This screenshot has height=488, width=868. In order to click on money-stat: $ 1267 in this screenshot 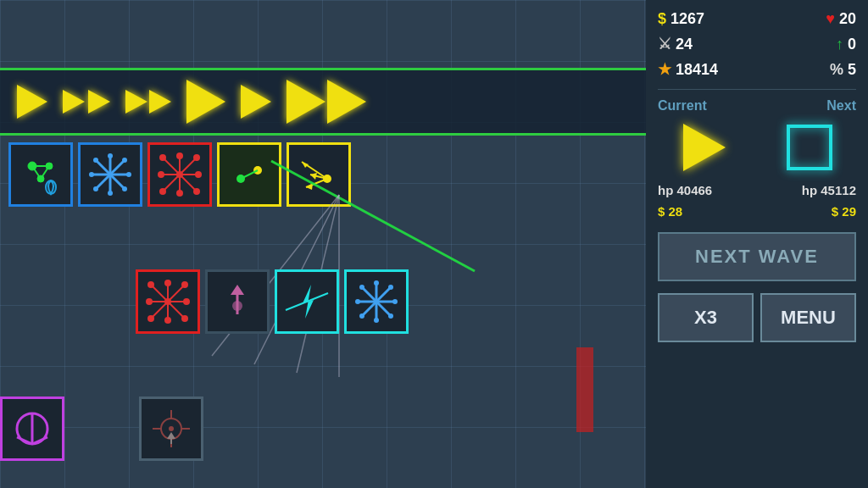, I will do `click(682, 19)`.